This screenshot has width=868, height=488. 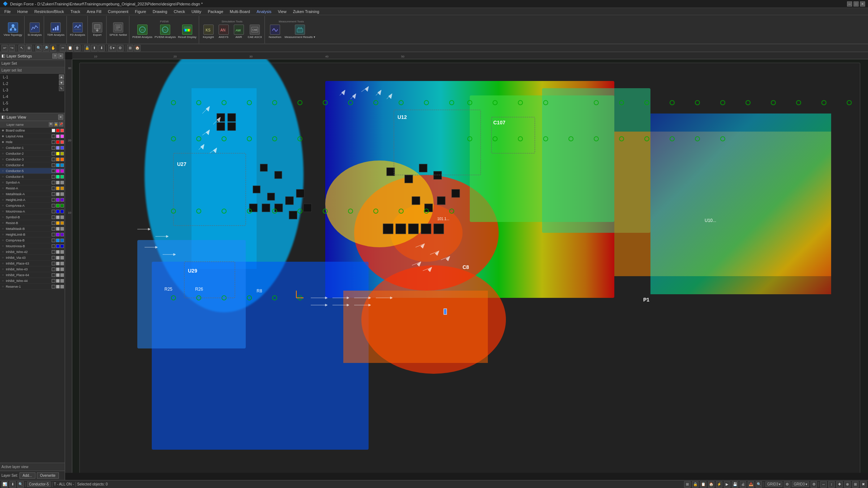 I want to click on tdr-analysis-button: TDR Analysis, so click(x=56, y=30).